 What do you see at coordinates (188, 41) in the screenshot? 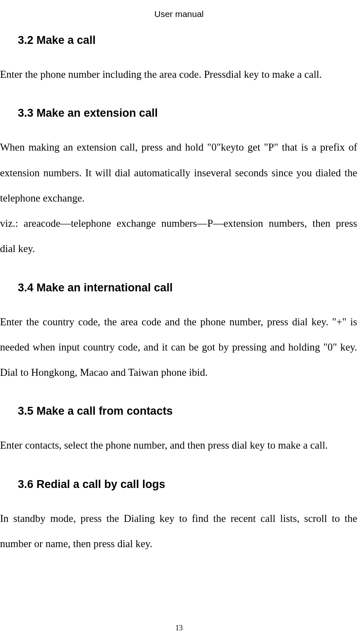
I see `section-heading-3-2: 3.2 Make a call` at bounding box center [188, 41].